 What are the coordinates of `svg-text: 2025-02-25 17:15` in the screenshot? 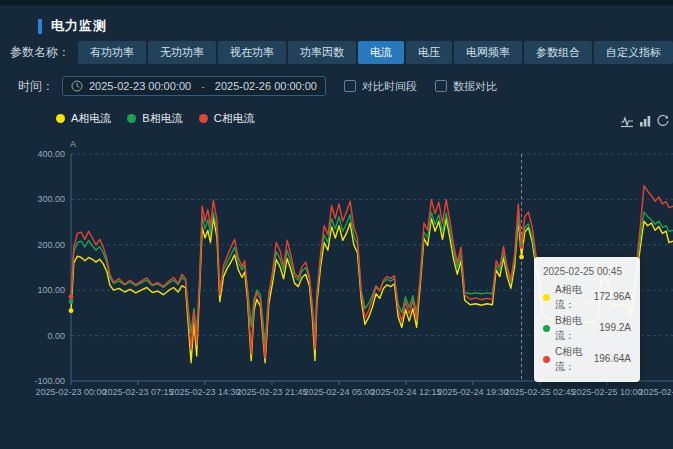 It's located at (656, 392).